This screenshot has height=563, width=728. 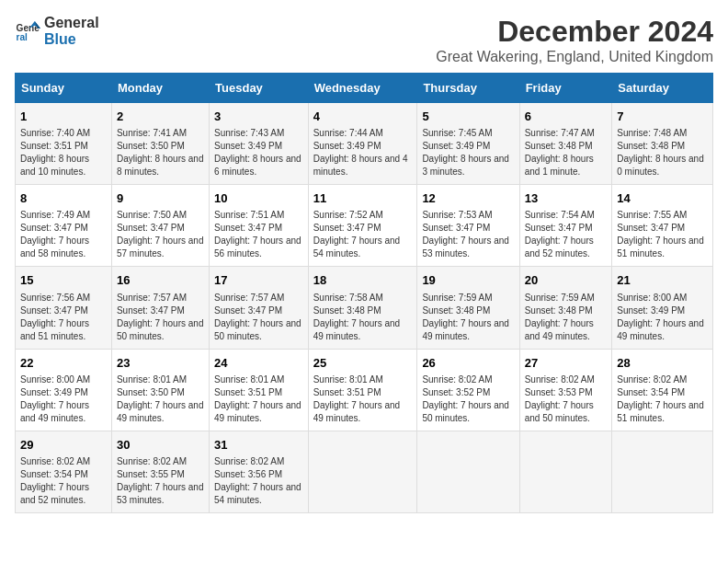 I want to click on day-number: 6, so click(x=566, y=117).